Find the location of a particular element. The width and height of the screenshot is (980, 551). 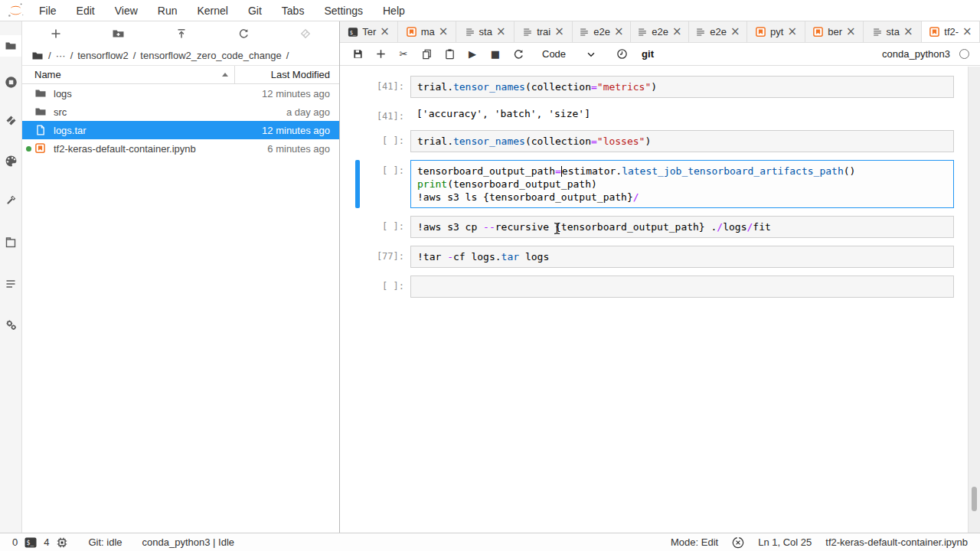

tab-e2e-4: e2e× is located at coordinates (602, 32).